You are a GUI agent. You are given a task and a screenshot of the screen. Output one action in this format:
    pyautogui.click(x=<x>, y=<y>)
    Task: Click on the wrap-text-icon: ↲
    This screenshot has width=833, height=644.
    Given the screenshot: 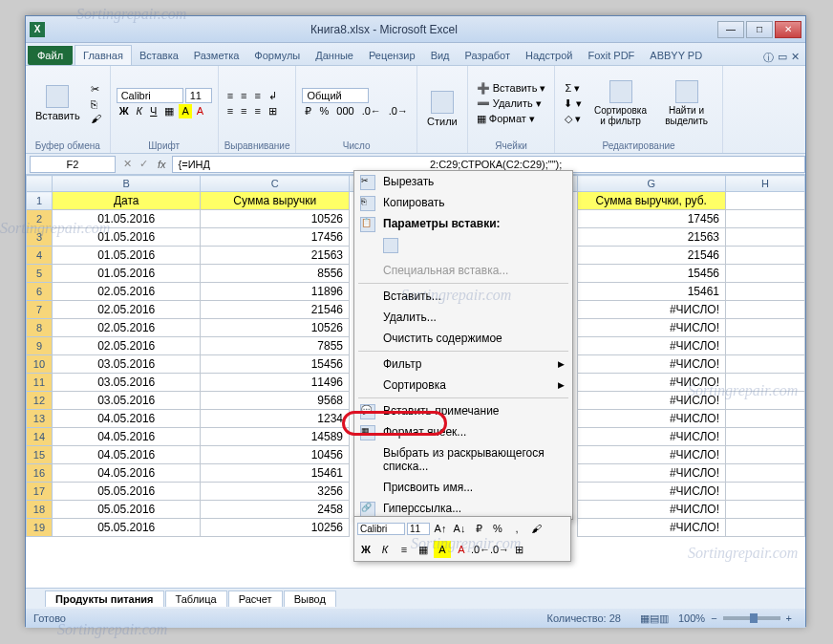 What is the action you would take?
    pyautogui.click(x=273, y=96)
    